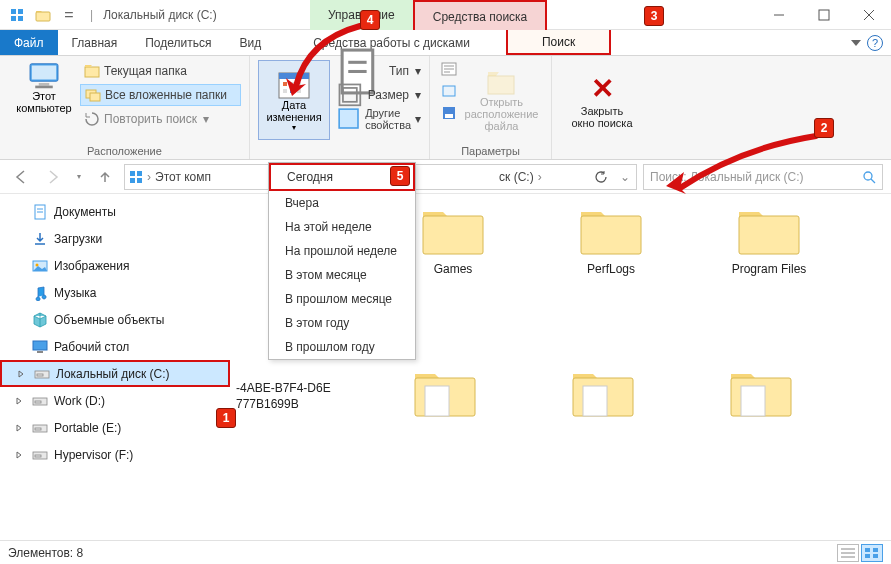  I want to click on other-props-button: Другие свойства▾, so click(378, 119).